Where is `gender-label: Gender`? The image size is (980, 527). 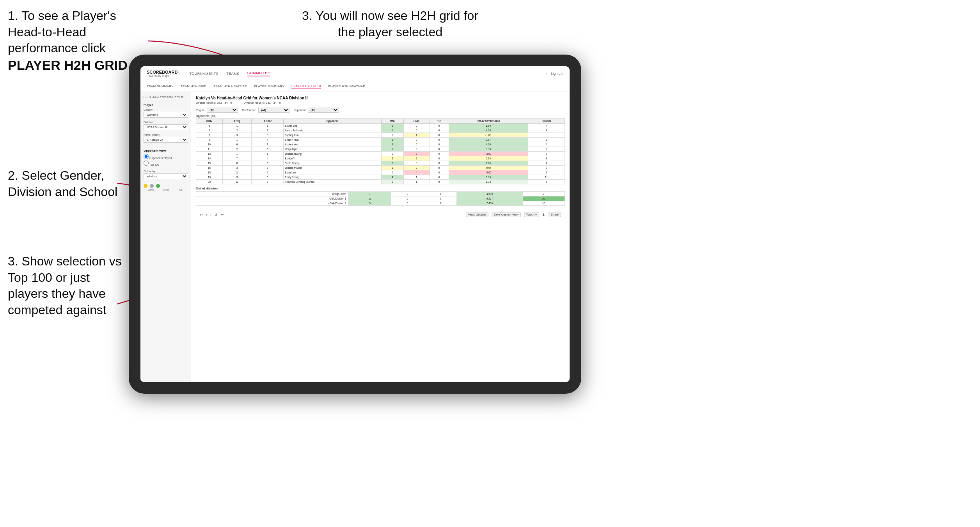
gender-label: Gender is located at coordinates (166, 110).